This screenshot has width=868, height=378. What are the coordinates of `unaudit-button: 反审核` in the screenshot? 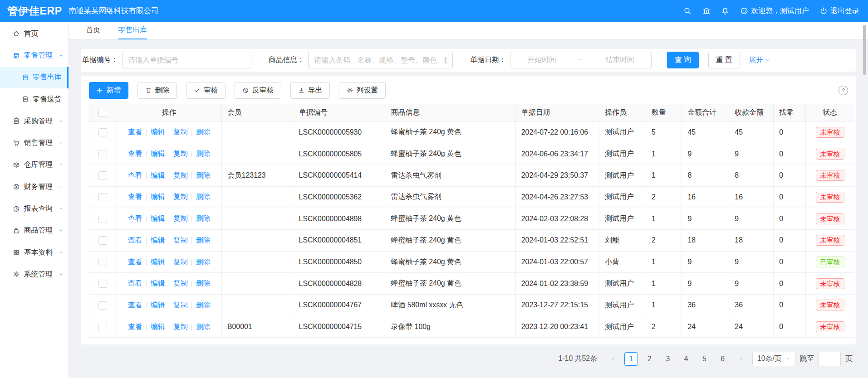 It's located at (258, 91).